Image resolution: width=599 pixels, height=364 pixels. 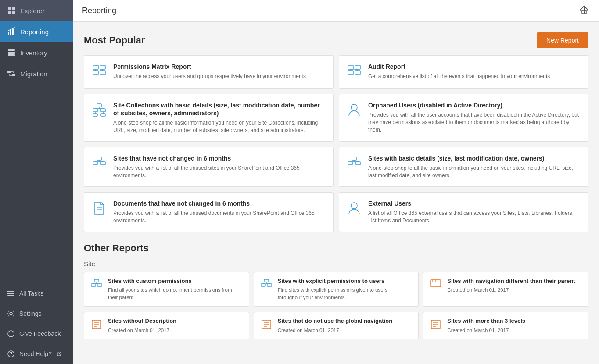 I want to click on report-card-audit: Audit Report Get a comprehensive list of…, so click(x=463, y=72).